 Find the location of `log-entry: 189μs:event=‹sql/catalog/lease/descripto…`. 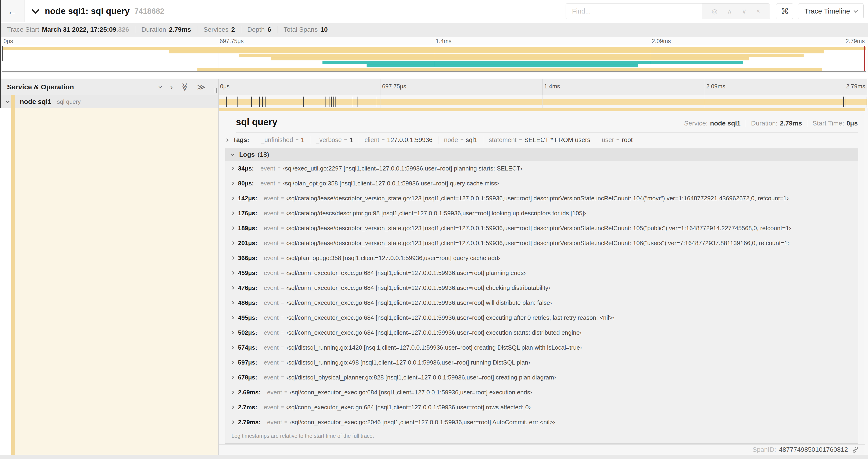

log-entry: 189μs:event=‹sql/catalog/lease/descripto… is located at coordinates (542, 228).